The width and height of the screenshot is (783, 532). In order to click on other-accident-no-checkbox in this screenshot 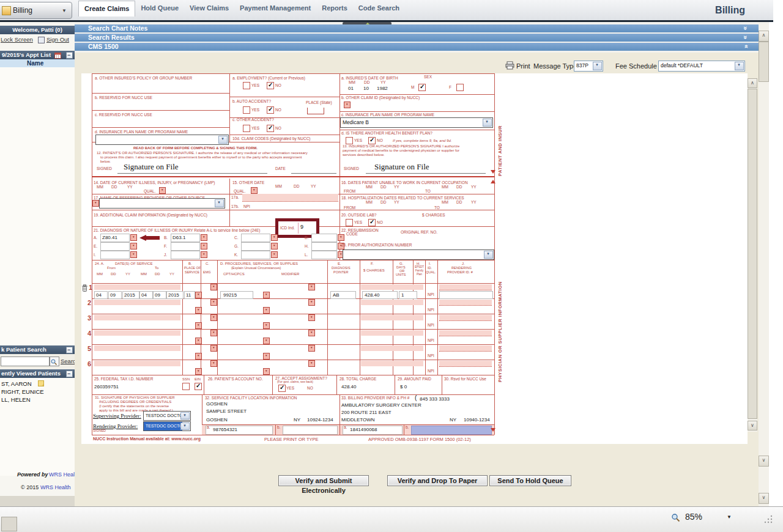, I will do `click(270, 128)`.